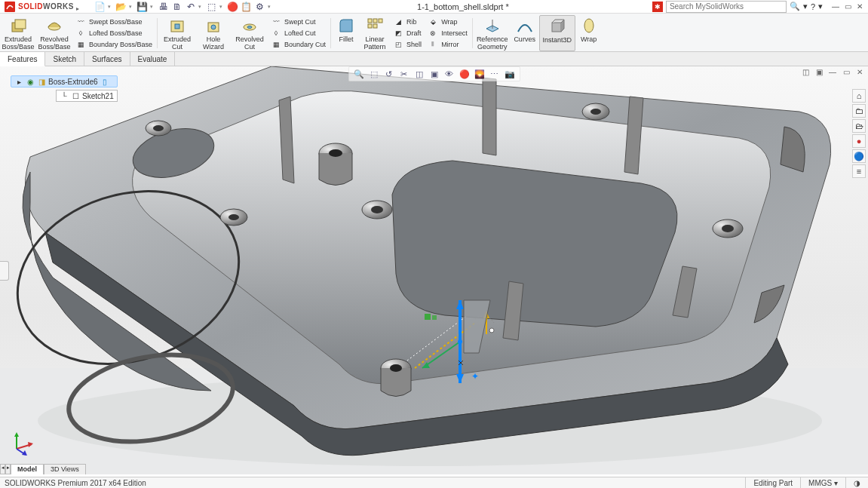 The height and width of the screenshot is (488, 868). Describe the element at coordinates (492, 33) in the screenshot. I see `ref-geometry-button: Reference Geometry` at that location.